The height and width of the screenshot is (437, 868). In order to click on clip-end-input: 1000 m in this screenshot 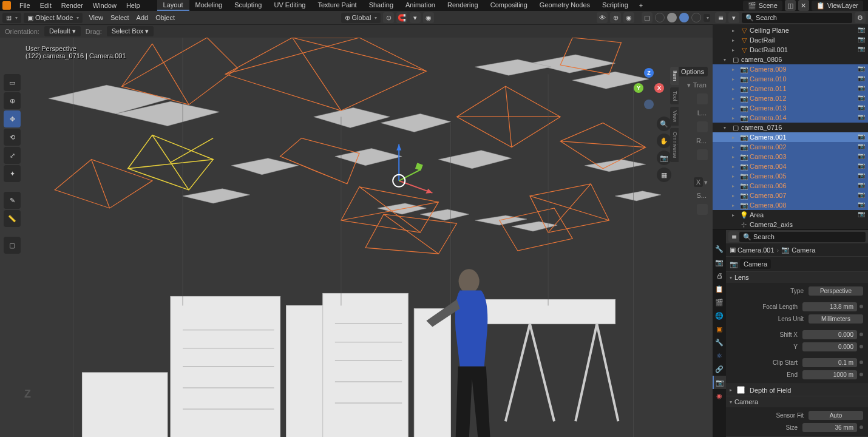, I will do `click(830, 375)`.